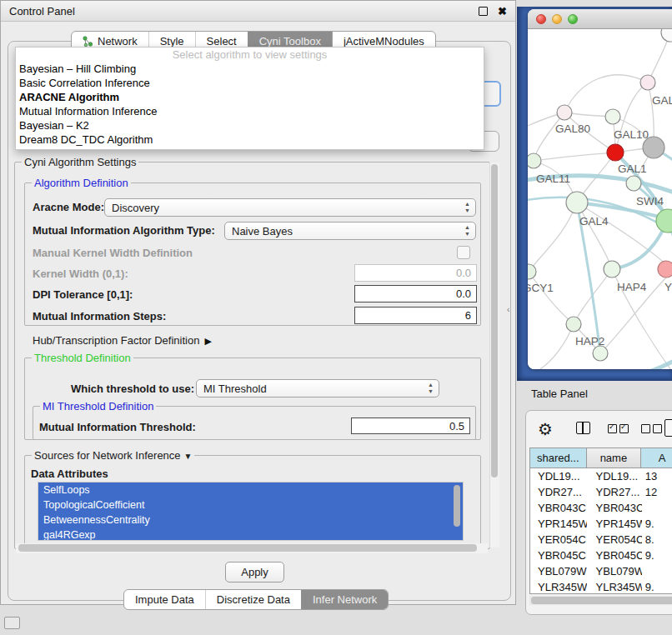 This screenshot has width=672, height=635. Describe the element at coordinates (554, 178) in the screenshot. I see `network-node-label: GAL11` at that location.